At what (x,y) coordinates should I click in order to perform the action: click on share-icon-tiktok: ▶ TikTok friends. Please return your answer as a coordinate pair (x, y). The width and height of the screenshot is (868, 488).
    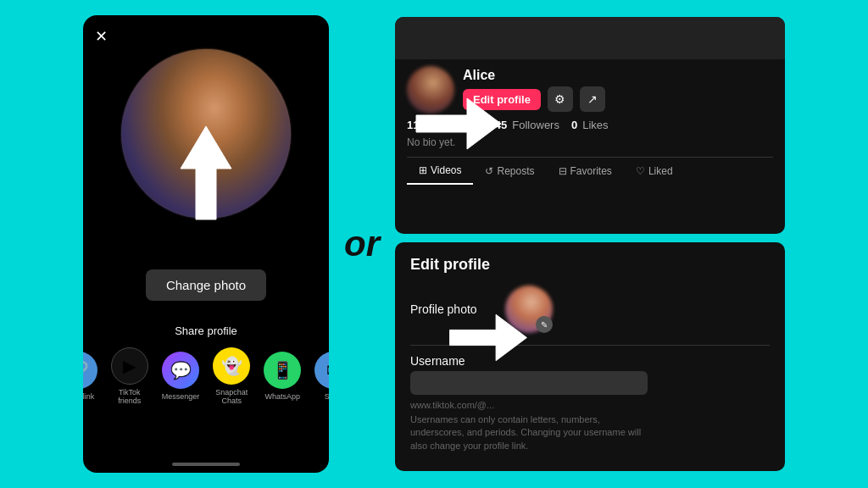
    Looking at the image, I should click on (130, 376).